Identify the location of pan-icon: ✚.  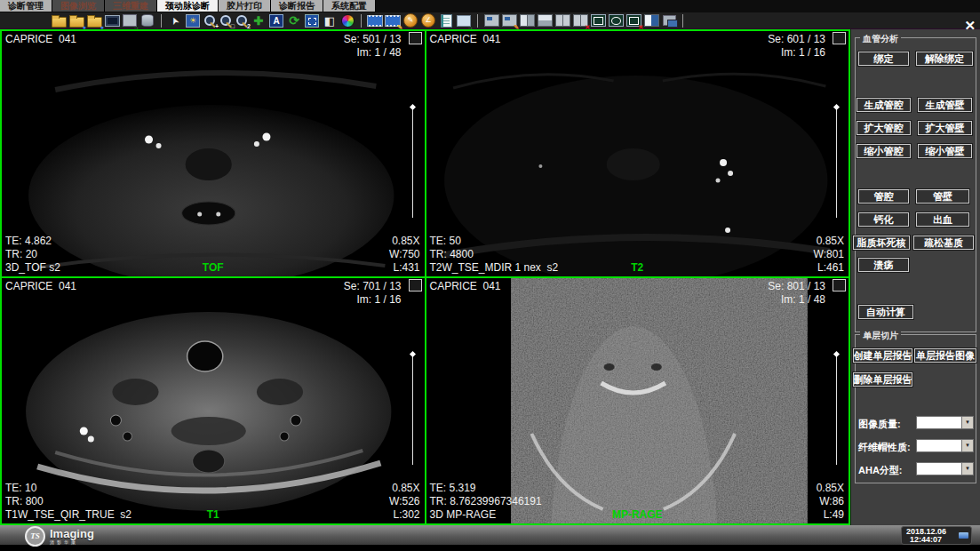
(259, 21).